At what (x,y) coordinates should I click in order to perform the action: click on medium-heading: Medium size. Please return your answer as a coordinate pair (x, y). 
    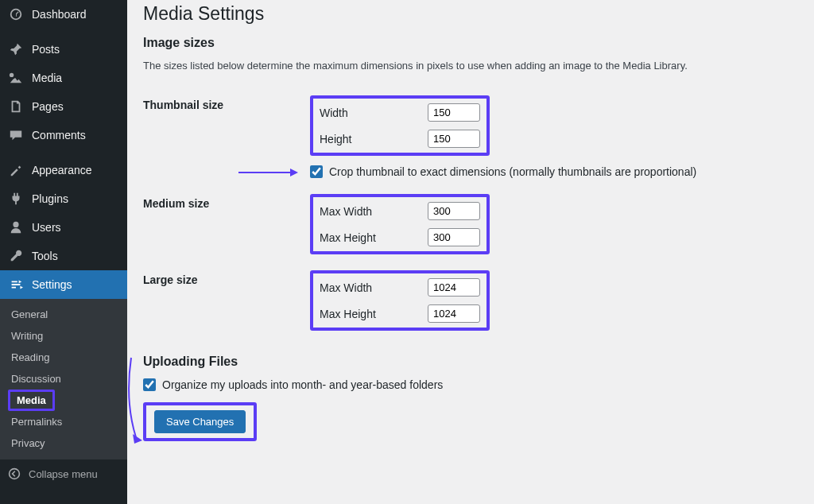
    Looking at the image, I should click on (223, 224).